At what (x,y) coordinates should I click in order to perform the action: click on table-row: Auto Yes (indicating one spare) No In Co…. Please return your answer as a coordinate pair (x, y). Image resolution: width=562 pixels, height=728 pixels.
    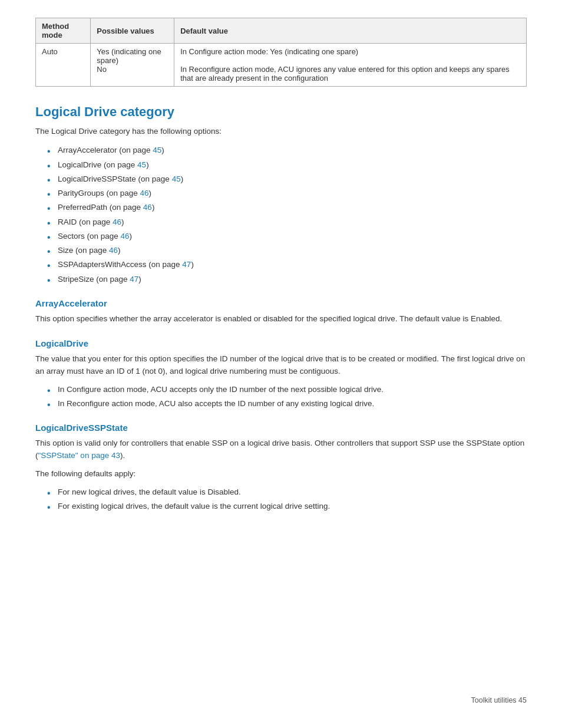
    Looking at the image, I should click on (282, 65).